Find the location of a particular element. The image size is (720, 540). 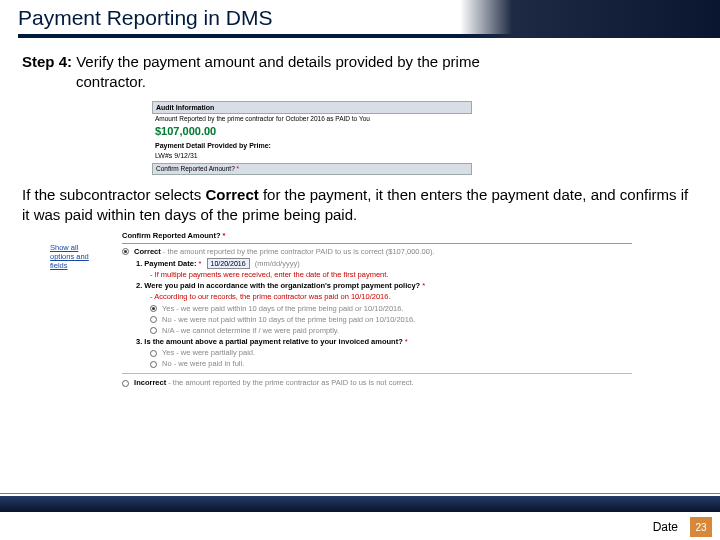

footer: Date 23 is located at coordinates (360, 527).